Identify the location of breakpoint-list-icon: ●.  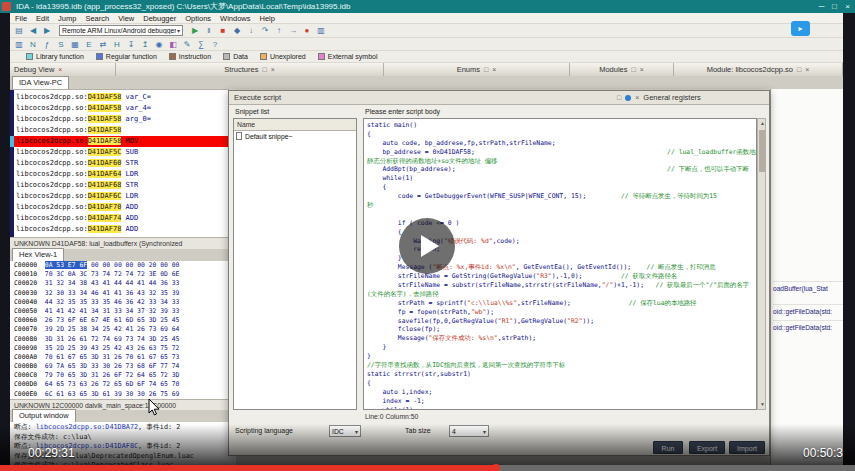
(307, 30).